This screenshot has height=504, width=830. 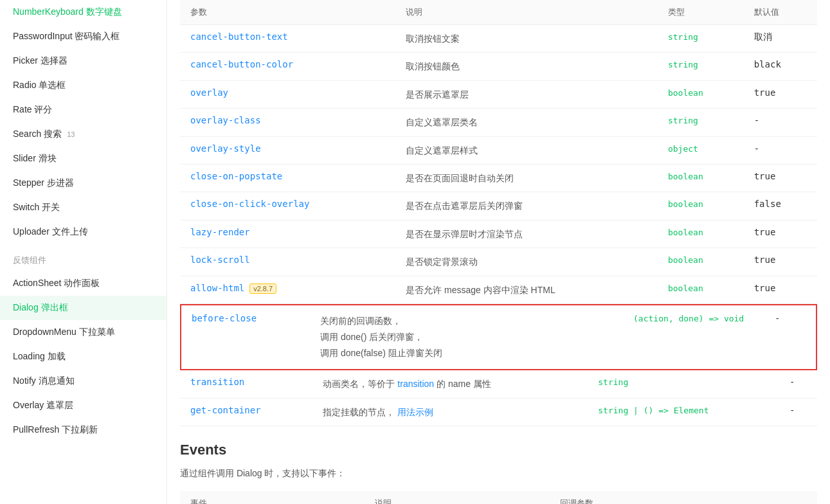 I want to click on events-section: Events 通过组件调用 Dialog 时，支持以下事件： 事件 说明 回调参…, so click(x=499, y=465).